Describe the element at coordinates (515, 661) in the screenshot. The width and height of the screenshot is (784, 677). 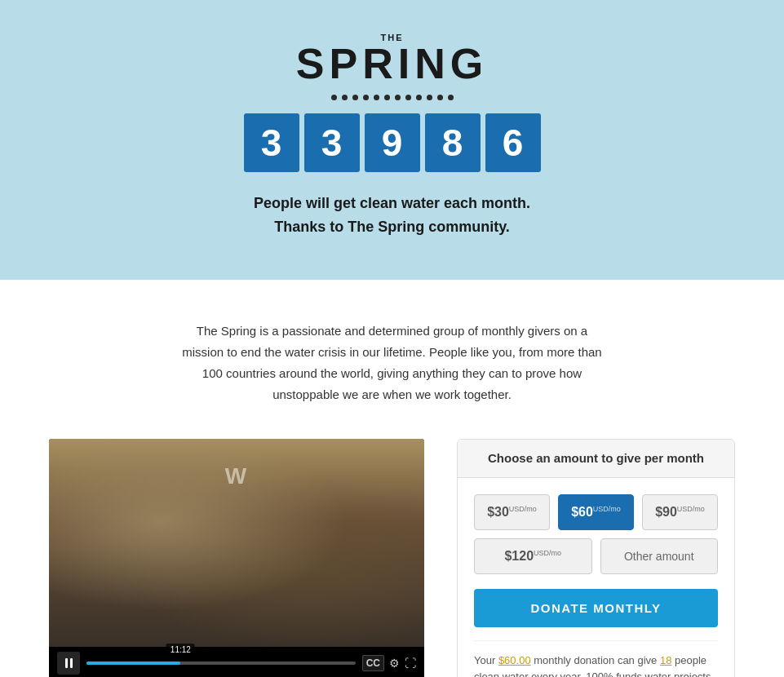
I see `donation-amount-highlight: $60.00` at that location.